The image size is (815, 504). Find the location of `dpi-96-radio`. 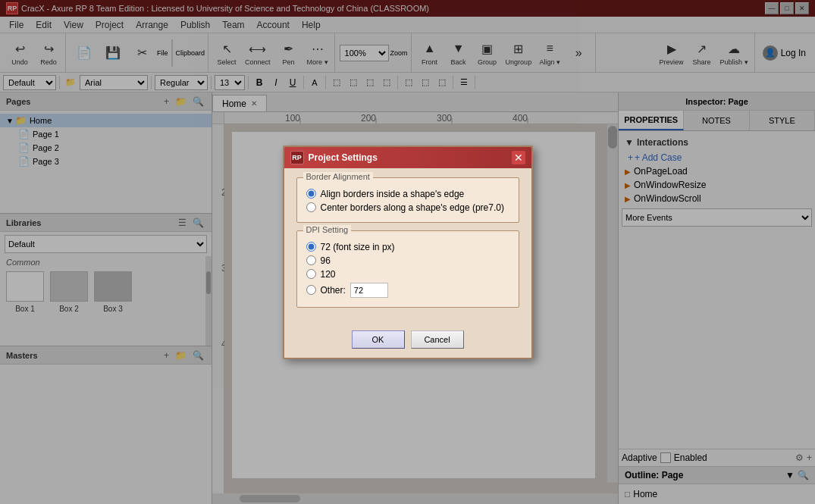

dpi-96-radio is located at coordinates (311, 261).